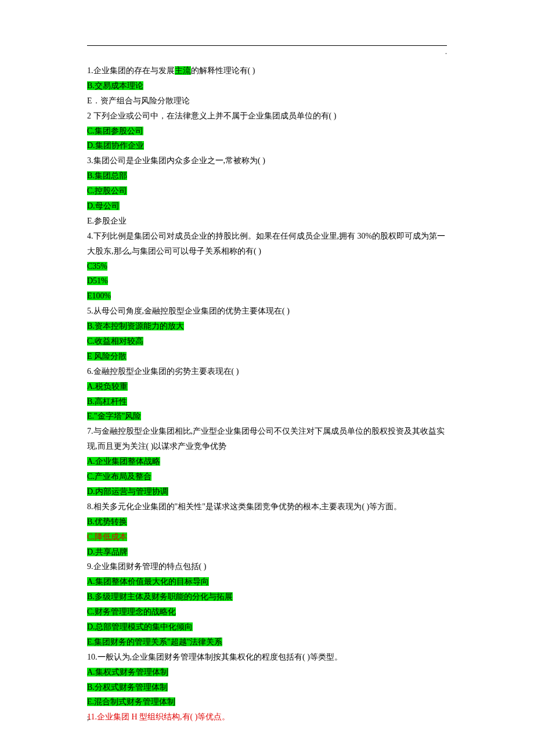 This screenshot has width=534, height=756. I want to click on text-line: D.共享品牌, so click(267, 552).